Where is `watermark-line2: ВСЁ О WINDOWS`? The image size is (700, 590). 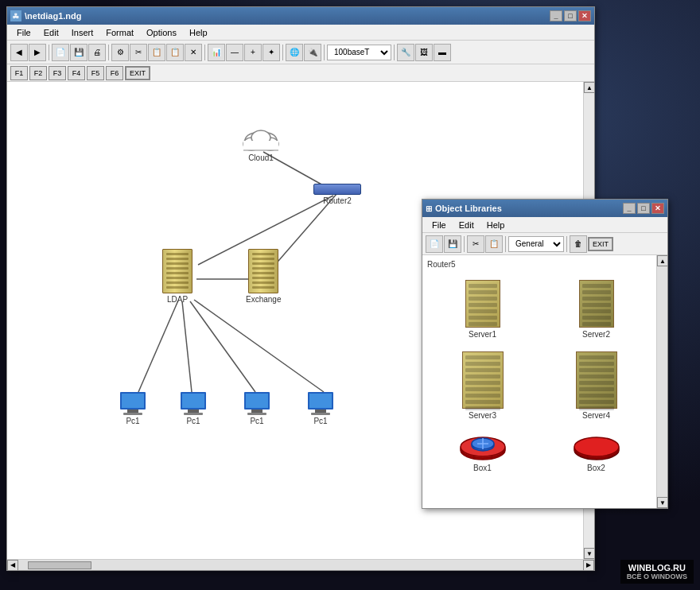 watermark-line2: ВСЁ О WINDOWS is located at coordinates (657, 576).